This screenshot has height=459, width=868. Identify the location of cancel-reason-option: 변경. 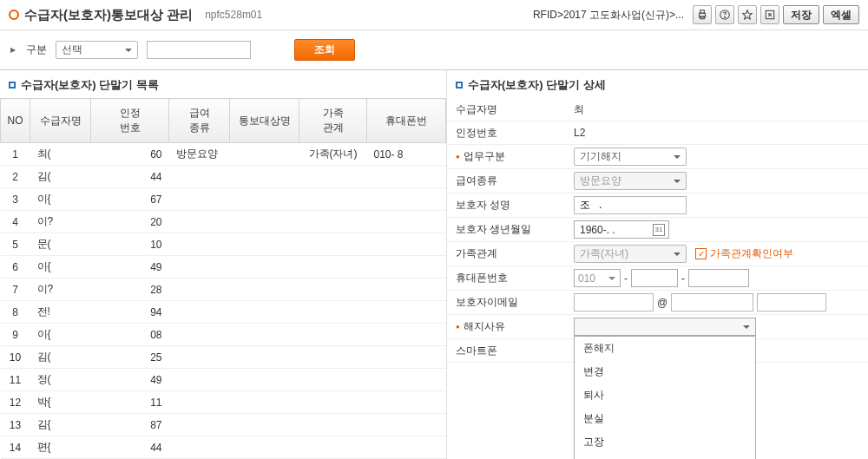
(665, 371).